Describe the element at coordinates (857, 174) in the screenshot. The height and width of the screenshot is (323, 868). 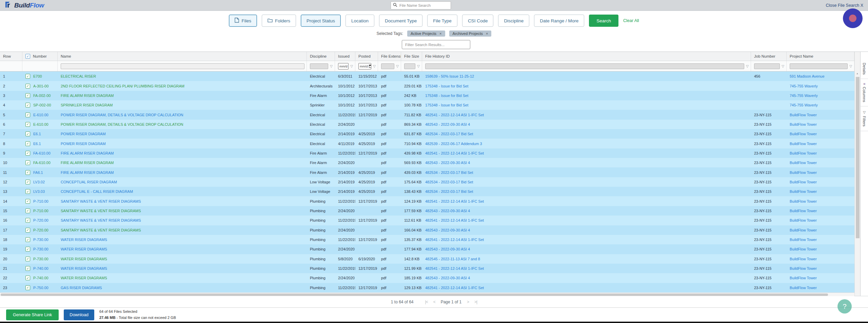
I see `vertical-scrollbar: ▲` at that location.